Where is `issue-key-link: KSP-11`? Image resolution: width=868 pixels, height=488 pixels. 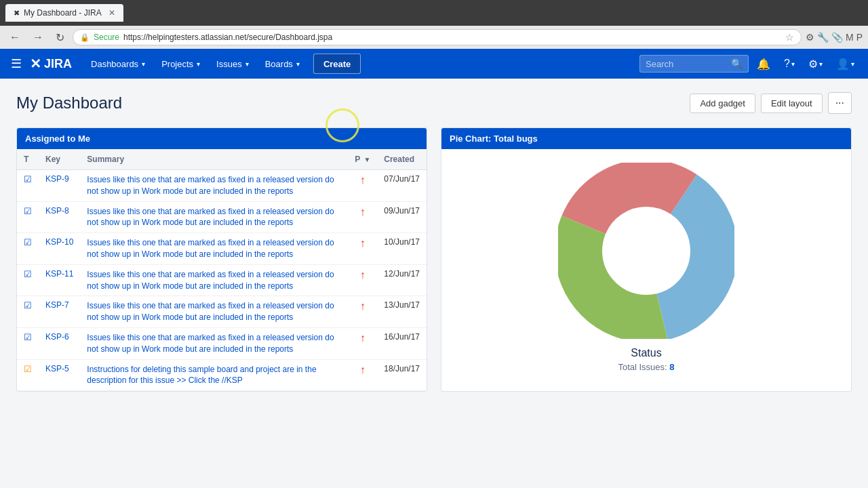 issue-key-link: KSP-11 is located at coordinates (60, 274).